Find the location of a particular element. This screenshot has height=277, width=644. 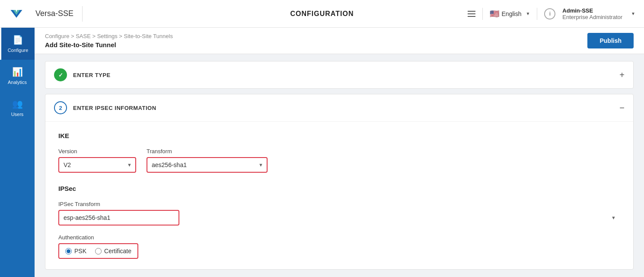

configure-icon: 📄 is located at coordinates (18, 40).